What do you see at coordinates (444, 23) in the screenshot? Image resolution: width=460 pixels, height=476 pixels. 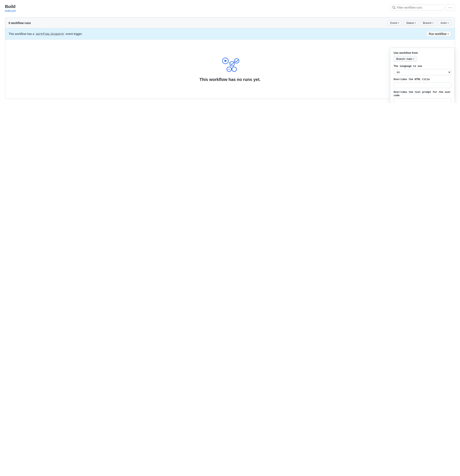 I see `actor-filter-label: Actor` at bounding box center [444, 23].